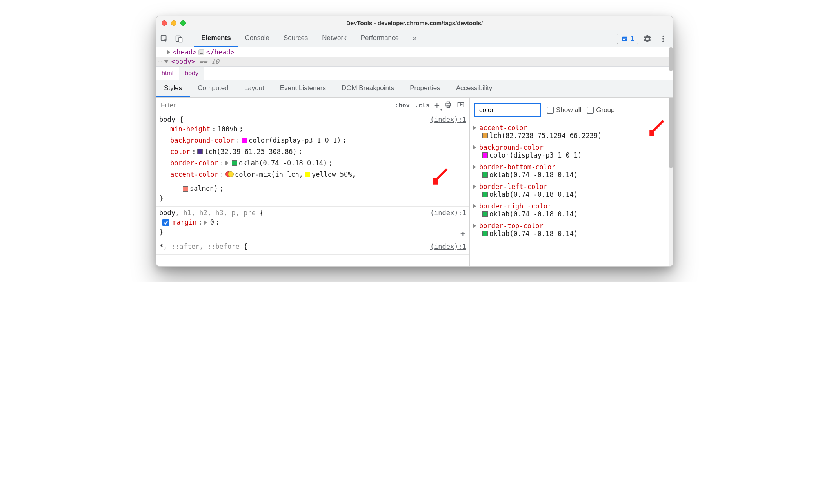 Image resolution: width=829 pixels, height=504 pixels. What do you see at coordinates (209, 62) in the screenshot?
I see `selection-marker: == $0` at bounding box center [209, 62].